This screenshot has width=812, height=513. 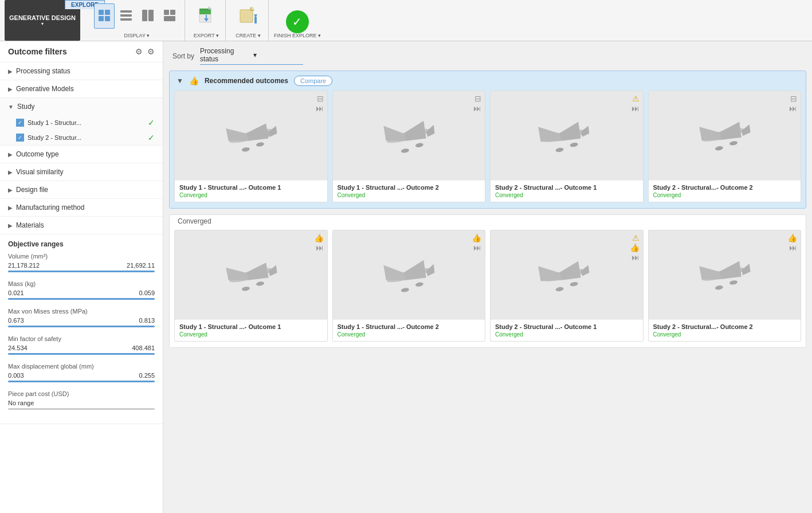 What do you see at coordinates (81, 299) in the screenshot?
I see `mass-slider` at bounding box center [81, 299].